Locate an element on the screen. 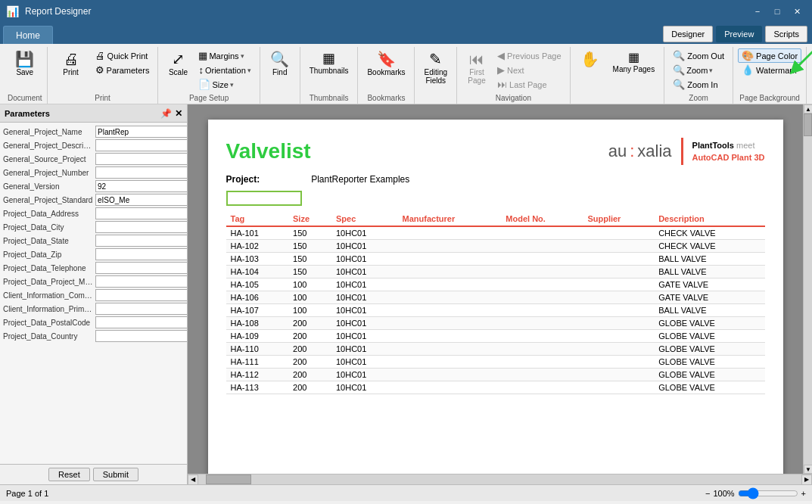  report-header: Valvelist au : xalia PlantTools meet Aut… is located at coordinates (496, 151).